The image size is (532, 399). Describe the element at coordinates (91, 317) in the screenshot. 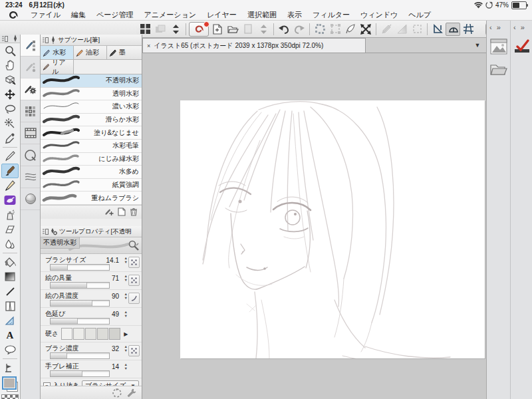

I see `slider-color-stretch: 色延び 49 ▲▼` at that location.